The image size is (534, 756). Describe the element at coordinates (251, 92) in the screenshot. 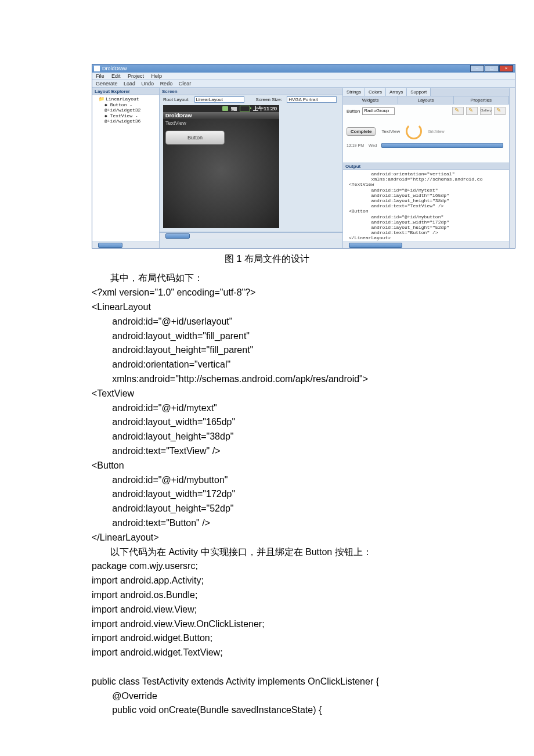

I see `screen-panel-title: Screen` at that location.